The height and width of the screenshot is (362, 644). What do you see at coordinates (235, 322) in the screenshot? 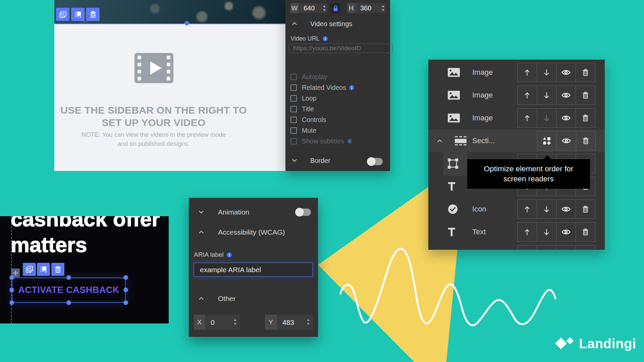
I see `x-stepper` at bounding box center [235, 322].